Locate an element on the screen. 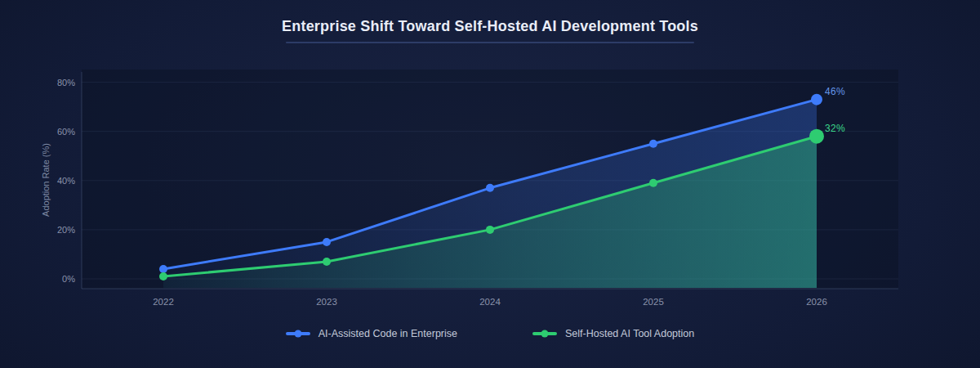 The image size is (980, 368). x-tick-label: 2023 is located at coordinates (327, 302).